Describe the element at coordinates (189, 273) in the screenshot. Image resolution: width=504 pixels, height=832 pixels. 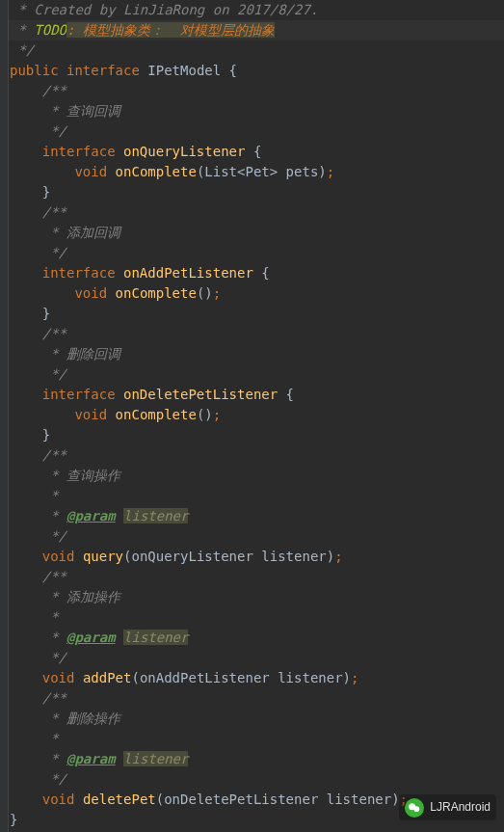
I see `interface-name: onAddPetListener` at that location.